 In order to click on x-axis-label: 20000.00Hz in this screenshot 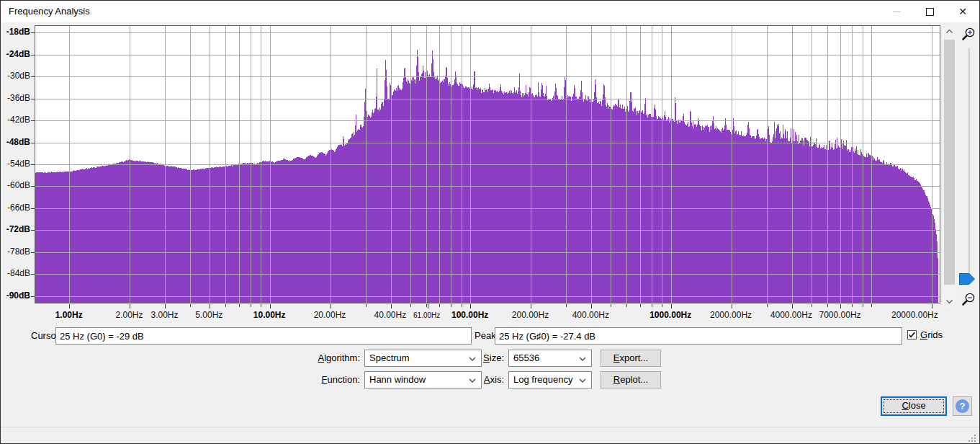, I will do `click(914, 315)`.